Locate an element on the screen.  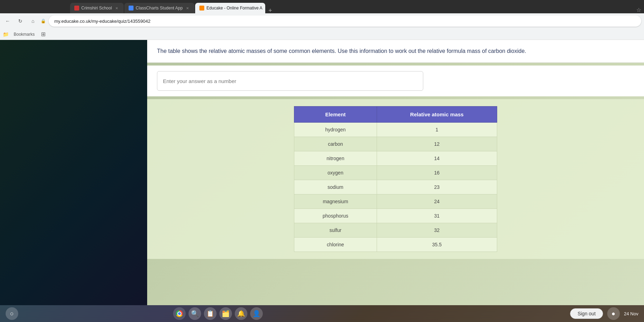
new-tab-button: + is located at coordinates (270, 11).